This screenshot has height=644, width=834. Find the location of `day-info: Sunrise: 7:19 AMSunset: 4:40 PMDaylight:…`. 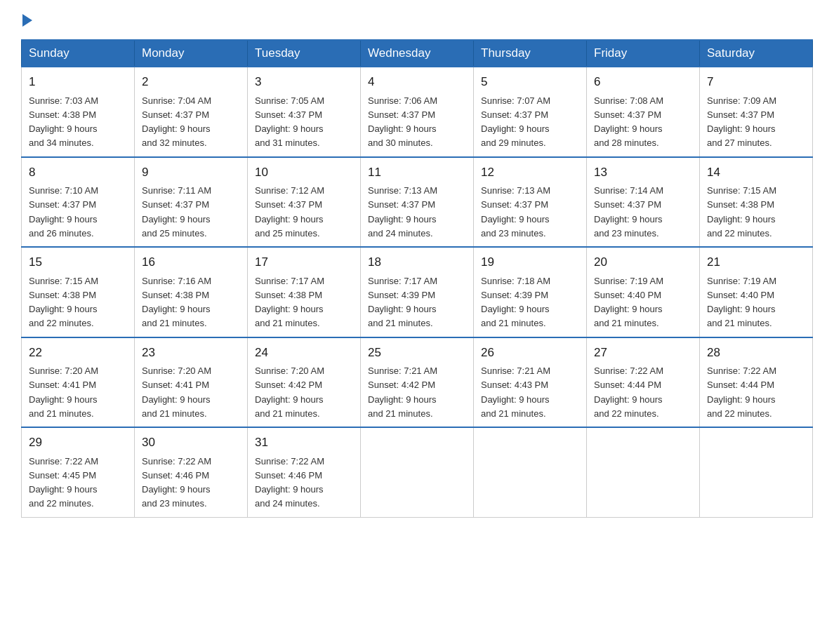

day-info: Sunrise: 7:19 AMSunset: 4:40 PMDaylight:… is located at coordinates (741, 302).